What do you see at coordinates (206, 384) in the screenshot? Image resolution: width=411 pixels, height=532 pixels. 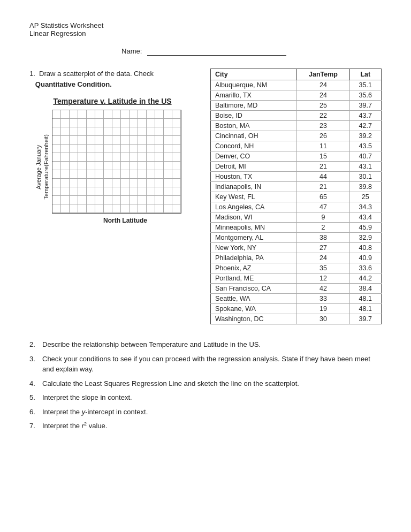 I see `question-item-4: 4.Calculate the Least Squares Regression…` at bounding box center [206, 384].